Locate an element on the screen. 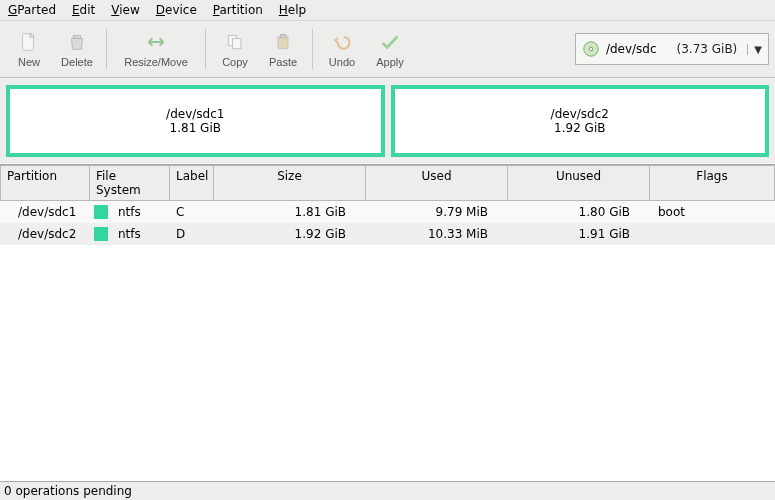 The width and height of the screenshot is (775, 500). apply-icon is located at coordinates (390, 42).